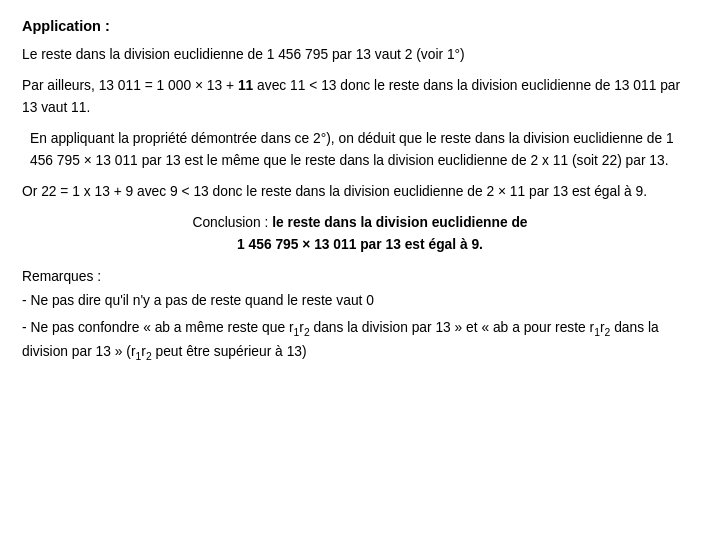  Describe the element at coordinates (360, 54) in the screenshot. I see `paragraph-1: Le reste dans la division euclidienne de…` at that location.